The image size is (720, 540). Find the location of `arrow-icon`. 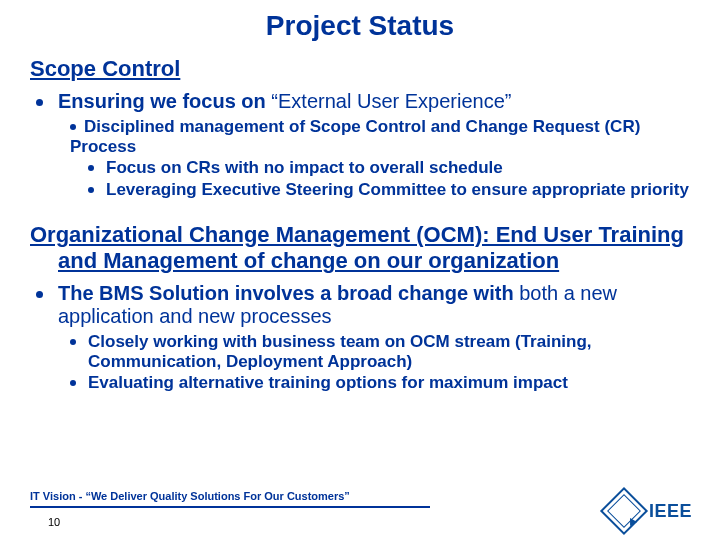

arrow-icon is located at coordinates (634, 522).